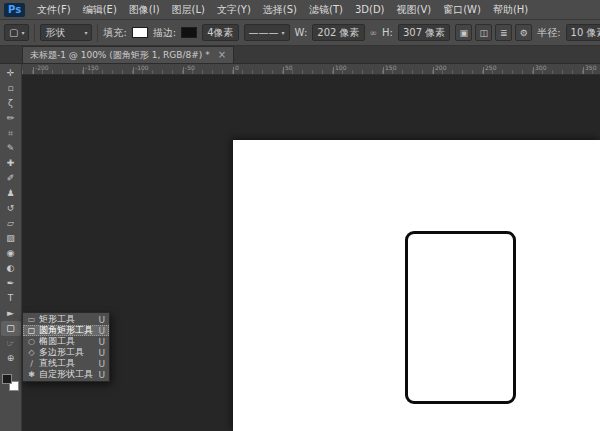 The width and height of the screenshot is (600, 431). Describe the element at coordinates (11, 208) in the screenshot. I see `history-brush-tool: ↺` at that location.